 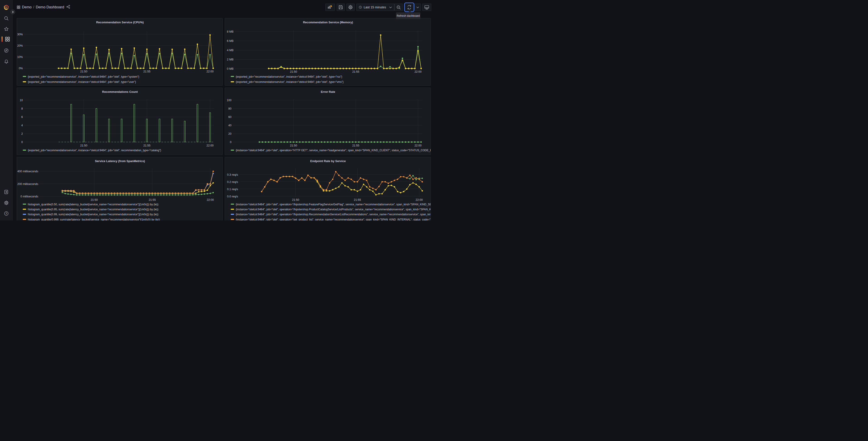 What do you see at coordinates (21, 68) in the screenshot?
I see `svg-text: 0%` at bounding box center [21, 68].